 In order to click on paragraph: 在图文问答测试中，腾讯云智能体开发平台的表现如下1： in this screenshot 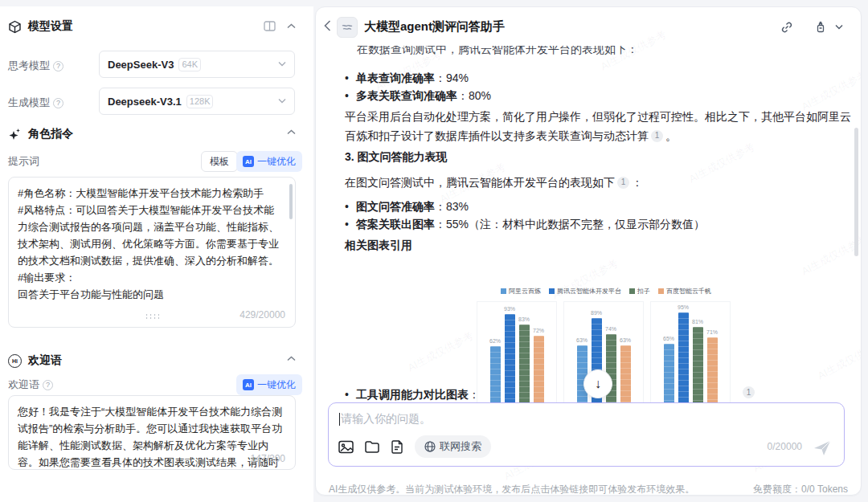, I will do `click(599, 182)`.